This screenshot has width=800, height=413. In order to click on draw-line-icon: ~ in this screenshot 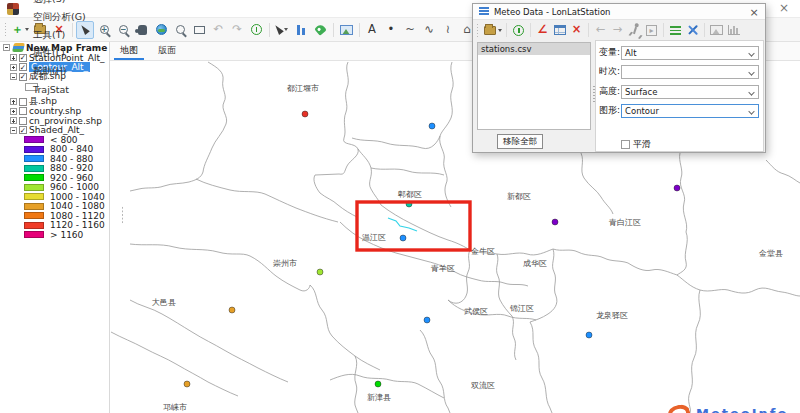, I will do `click(410, 30)`.